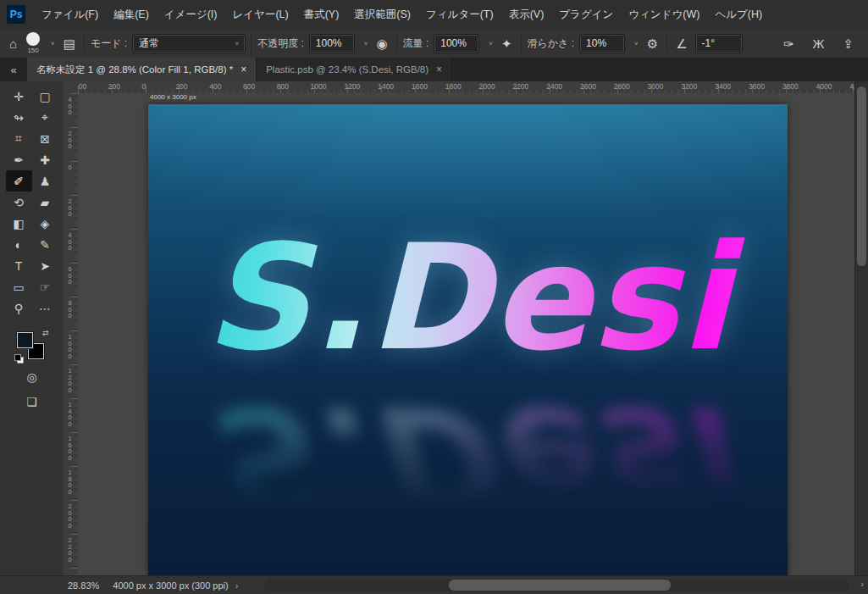 This screenshot has width=868, height=594. I want to click on crop-tool: ⌗, so click(19, 139).